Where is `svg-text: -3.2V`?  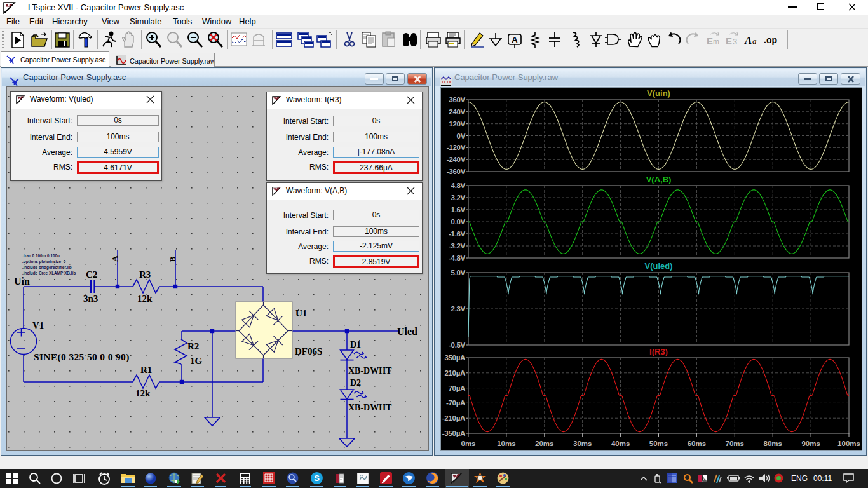 svg-text: -3.2V is located at coordinates (458, 246).